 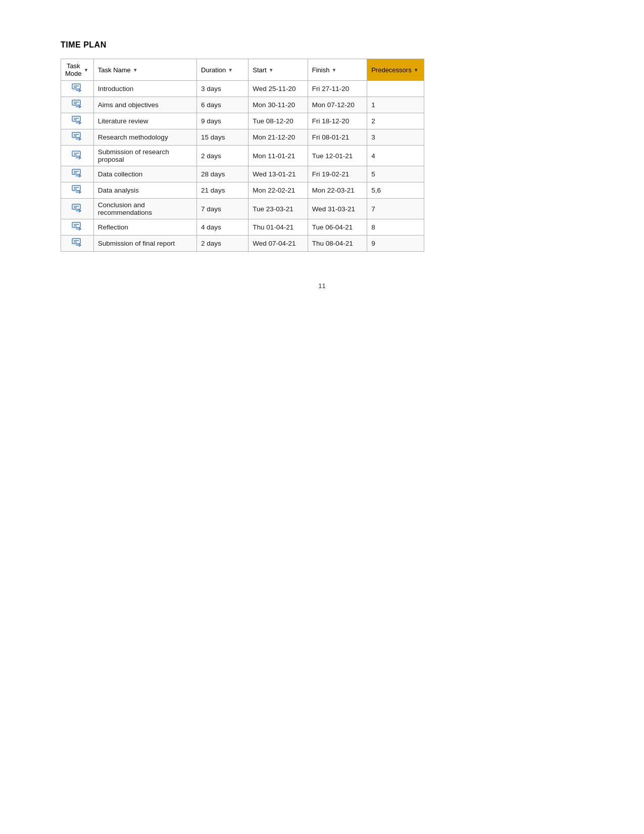 What do you see at coordinates (145, 174) in the screenshot?
I see `task-name-cell: Data collection` at bounding box center [145, 174].